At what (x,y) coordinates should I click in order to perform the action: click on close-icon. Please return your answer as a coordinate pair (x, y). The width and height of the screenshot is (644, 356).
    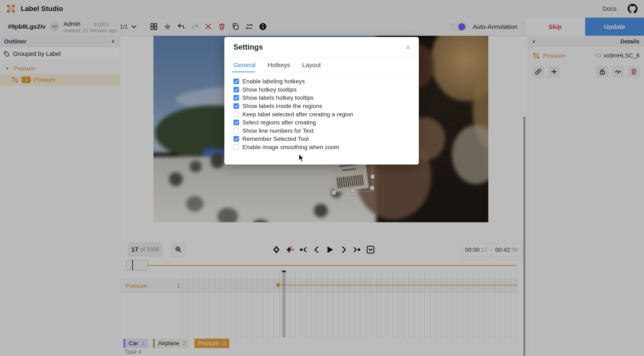
    Looking at the image, I should click on (408, 47).